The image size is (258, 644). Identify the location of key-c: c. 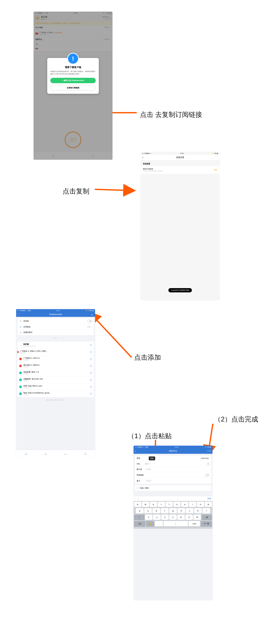
(165, 517).